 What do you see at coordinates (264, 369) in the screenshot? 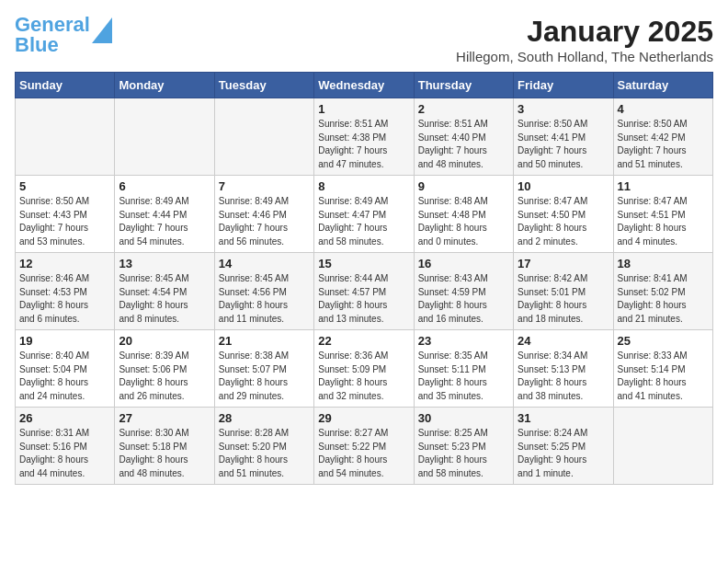
I see `day-cell: 21Sunrise: 8:38 AM Sunset: 5:07 PM Dayli…` at bounding box center [264, 369].